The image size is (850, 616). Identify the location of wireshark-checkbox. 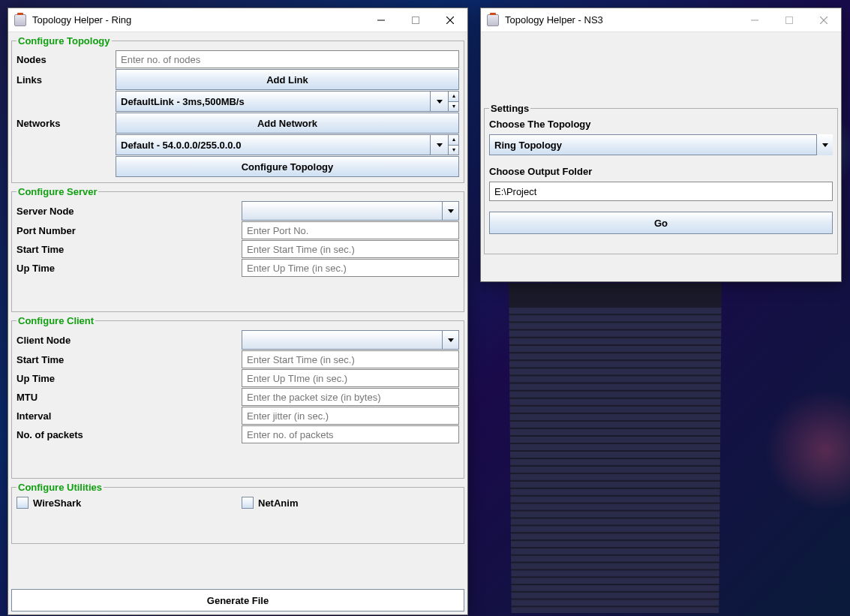
(23, 503).